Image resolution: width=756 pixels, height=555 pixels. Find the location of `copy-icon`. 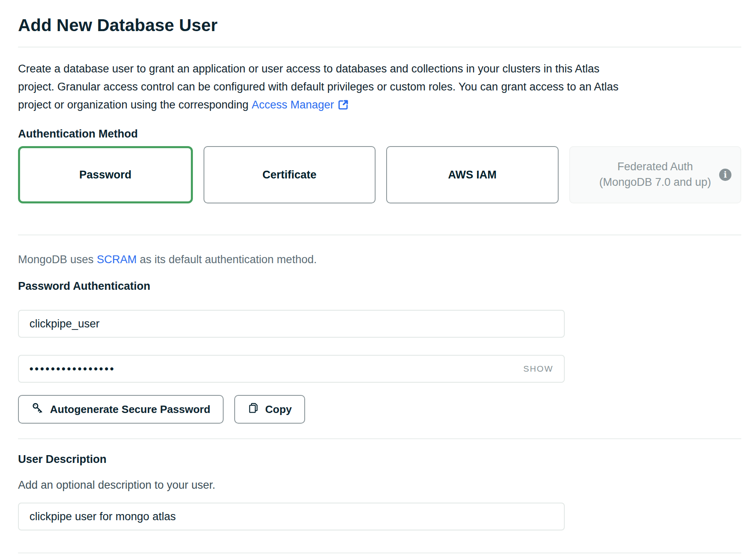

copy-icon is located at coordinates (254, 409).